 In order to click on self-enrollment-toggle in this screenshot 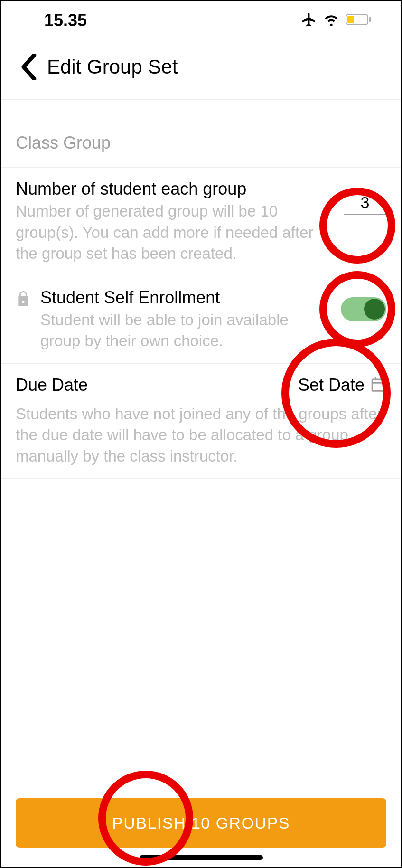, I will do `click(364, 309)`.